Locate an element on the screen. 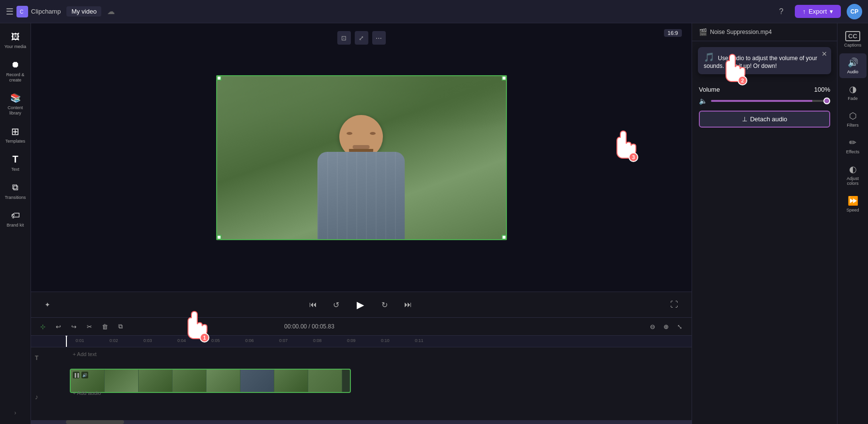 Image resolution: width=868 pixels, height=424 pixels. sidebar-item-transitions: ⧉ Transitions is located at coordinates (16, 191).